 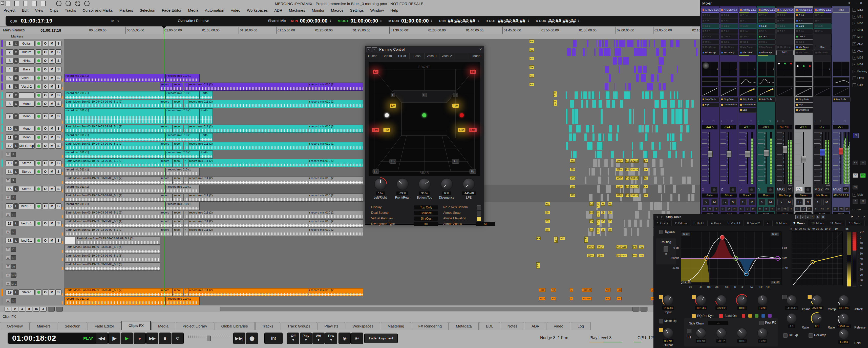 I want to click on tab-tracks: Tracks, so click(x=268, y=326).